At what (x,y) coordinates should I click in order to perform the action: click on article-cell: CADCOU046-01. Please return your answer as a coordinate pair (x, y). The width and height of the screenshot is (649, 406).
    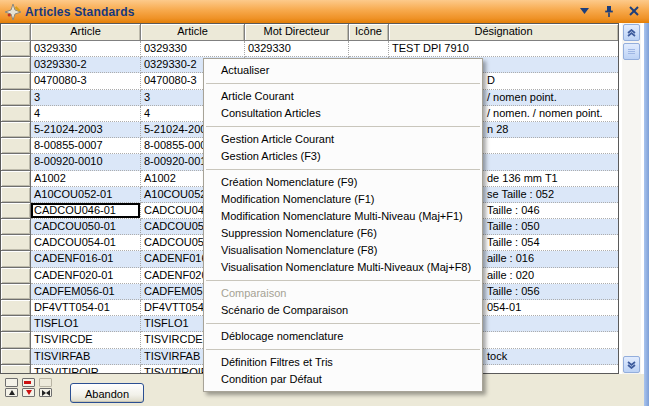
    Looking at the image, I should click on (86, 211).